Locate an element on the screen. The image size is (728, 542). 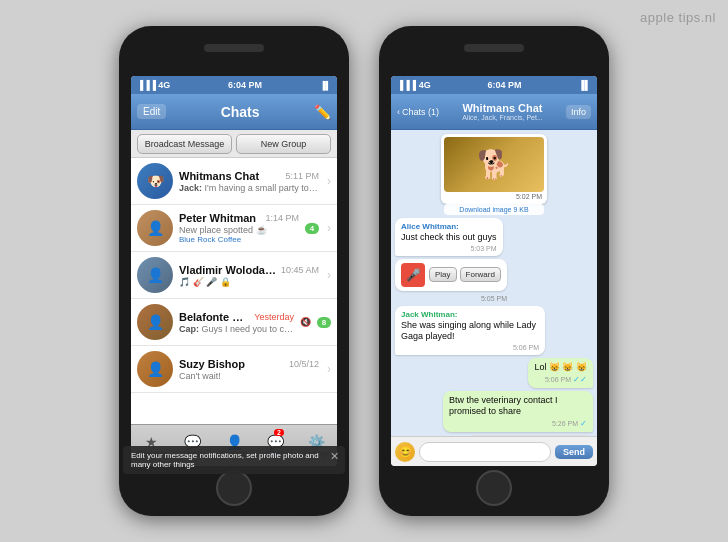
chat-name-suzy: Suzy Bishop is located at coordinates (212, 364).